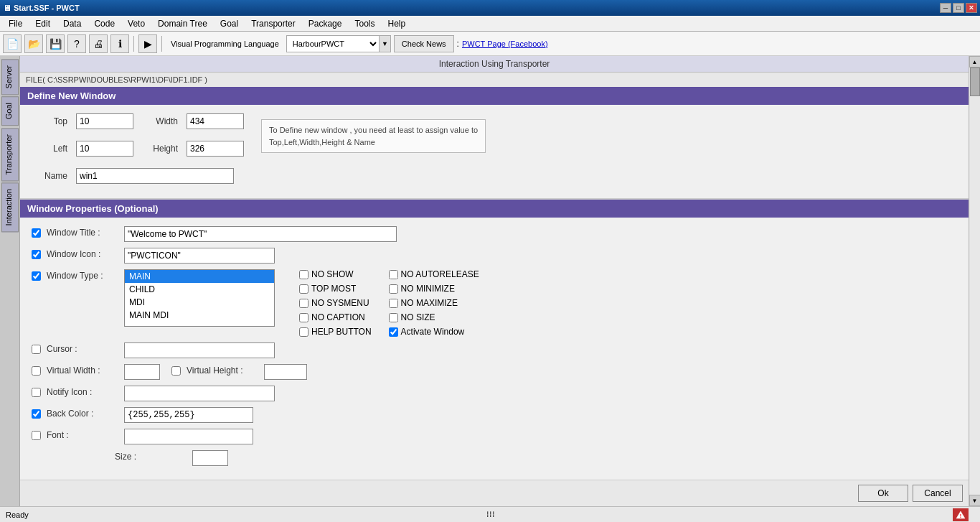 This screenshot has height=522, width=980. What do you see at coordinates (286, 372) in the screenshot?
I see `virtual-height-input` at bounding box center [286, 372].